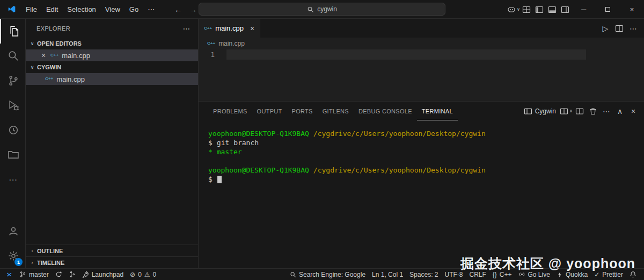 Image resolution: width=644 pixels, height=280 pixels. I want to click on split-terminal-icon, so click(580, 111).